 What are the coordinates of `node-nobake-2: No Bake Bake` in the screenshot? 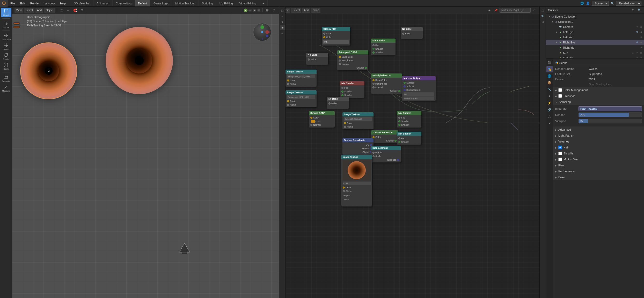 It's located at (317, 59).